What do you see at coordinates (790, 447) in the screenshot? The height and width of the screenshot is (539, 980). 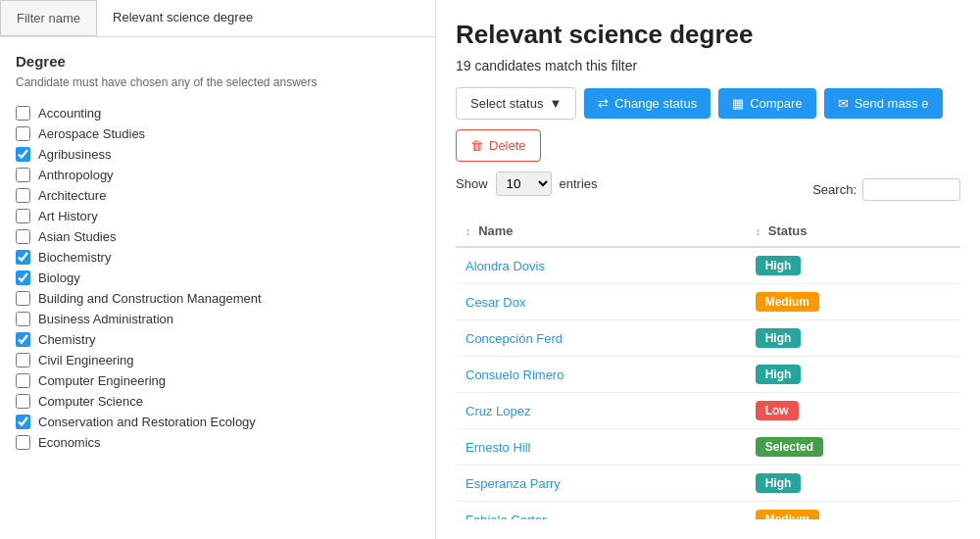 I see `status-badge: Selected` at bounding box center [790, 447].